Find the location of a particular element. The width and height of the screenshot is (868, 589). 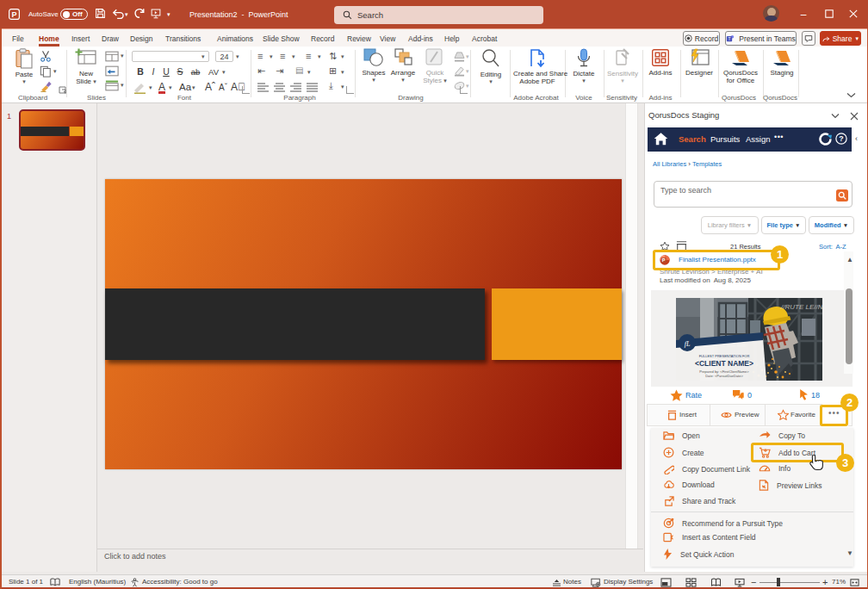

svg-text: FULLEST PRESENTATION FOR is located at coordinates (725, 356).